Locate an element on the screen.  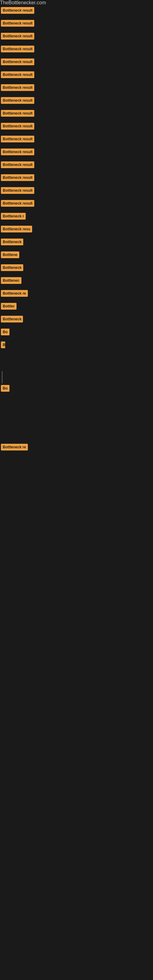
bottleneck-result-badge: Bottlenec is located at coordinates (11, 281).